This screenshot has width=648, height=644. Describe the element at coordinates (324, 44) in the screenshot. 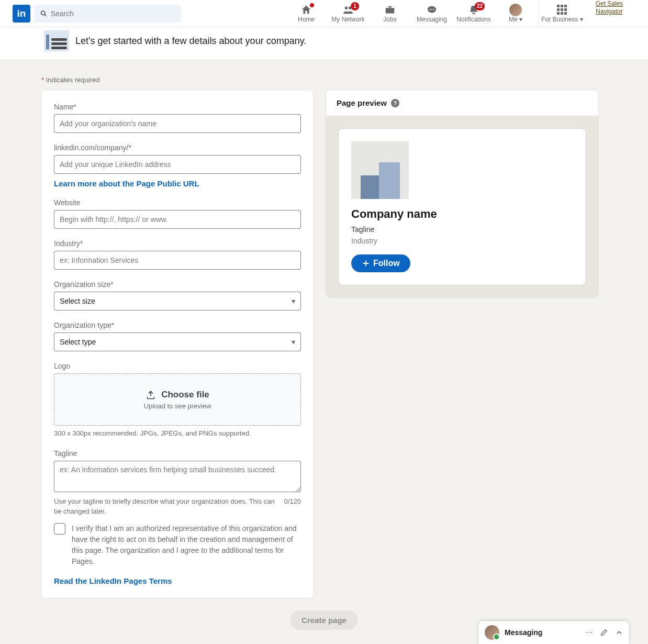

I see `subheader: Let's get started with a few details abo…` at that location.